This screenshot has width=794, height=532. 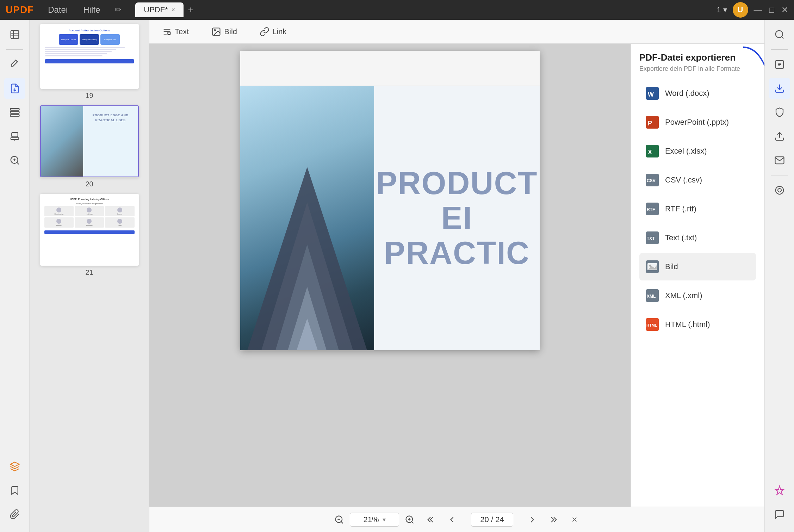 I want to click on last-page-button, so click(x=553, y=520).